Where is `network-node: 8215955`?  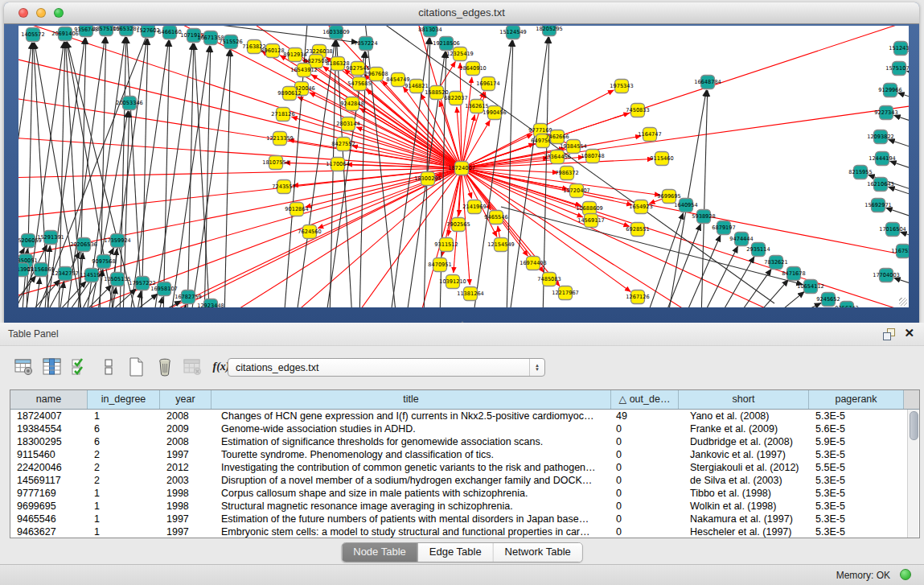
network-node: 8215955 is located at coordinates (860, 172).